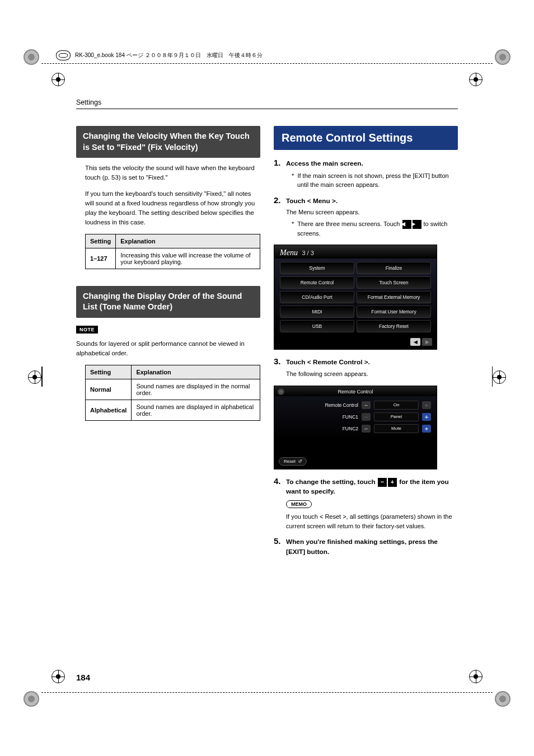 This screenshot has height=756, width=534. What do you see at coordinates (476, 677) in the screenshot?
I see `registration-mark-br` at bounding box center [476, 677].